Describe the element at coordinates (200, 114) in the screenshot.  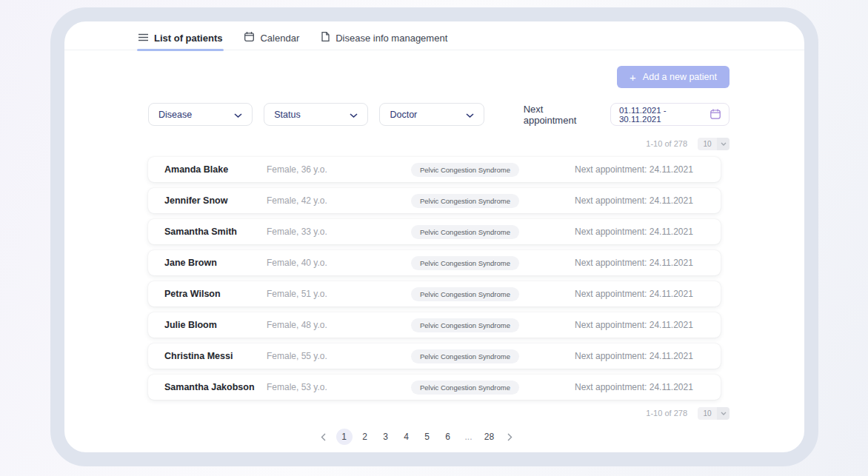
I see `disease-filter-dropdown: Disease` at that location.